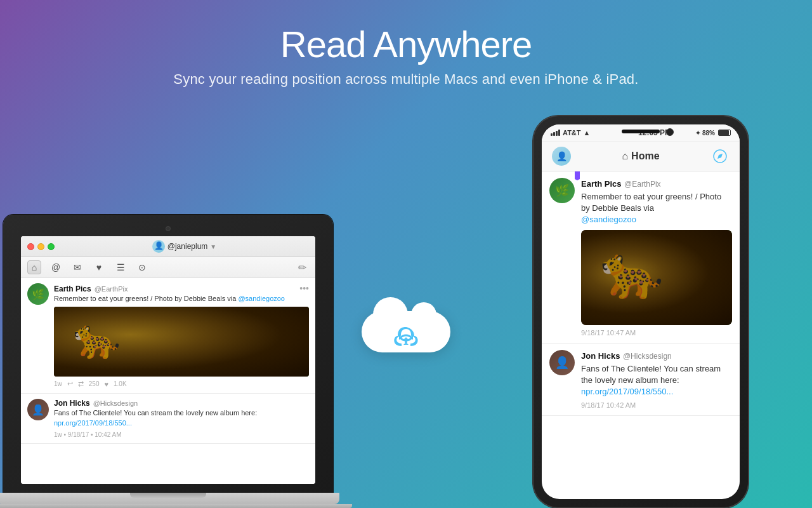  What do you see at coordinates (77, 267) in the screenshot?
I see `toolbar-messages-icon: ✉` at bounding box center [77, 267].